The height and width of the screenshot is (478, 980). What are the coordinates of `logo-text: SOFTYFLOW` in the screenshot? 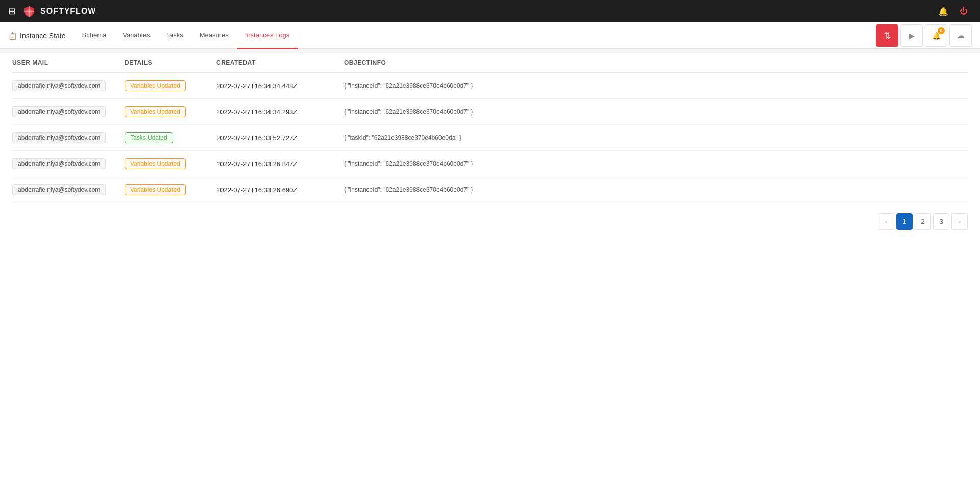 It's located at (68, 11).